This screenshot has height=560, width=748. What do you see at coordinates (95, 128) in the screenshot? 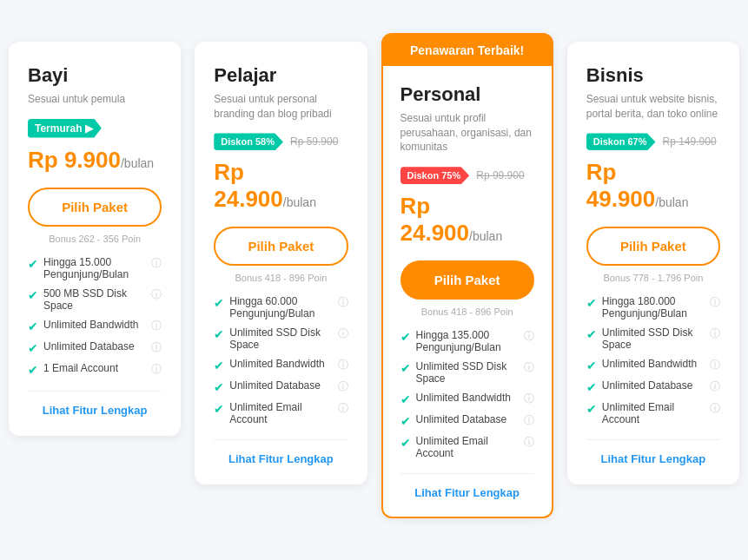
I see `badge-row: Termurah ▶` at bounding box center [95, 128].